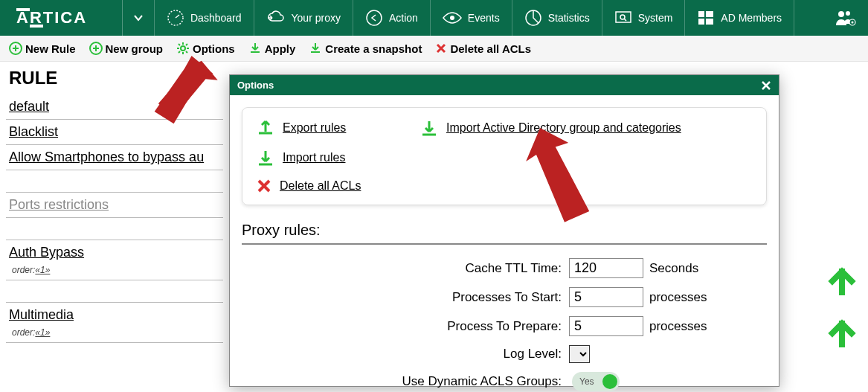 This screenshot has height=392, width=868. I want to click on toggle-label: Yes, so click(587, 382).